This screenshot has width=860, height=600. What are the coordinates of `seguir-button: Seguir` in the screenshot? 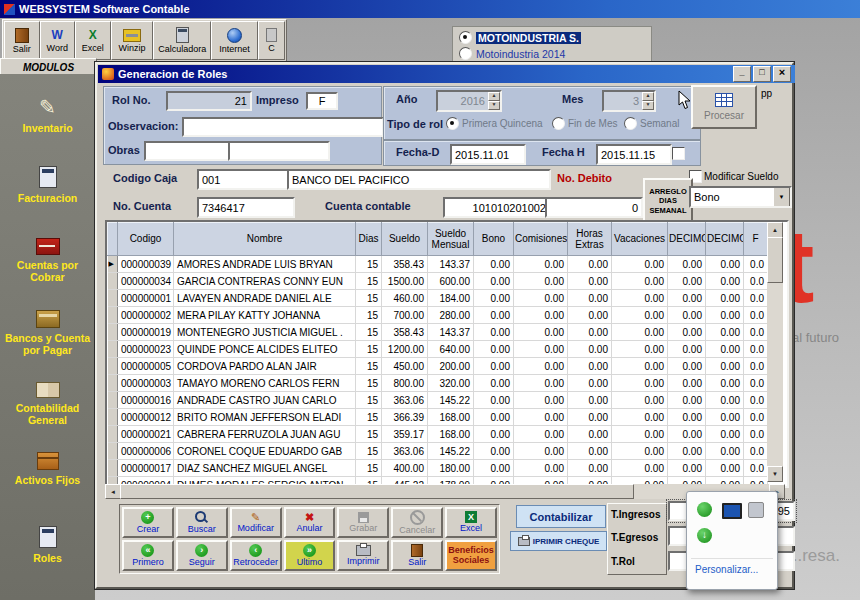 It's located at (202, 556).